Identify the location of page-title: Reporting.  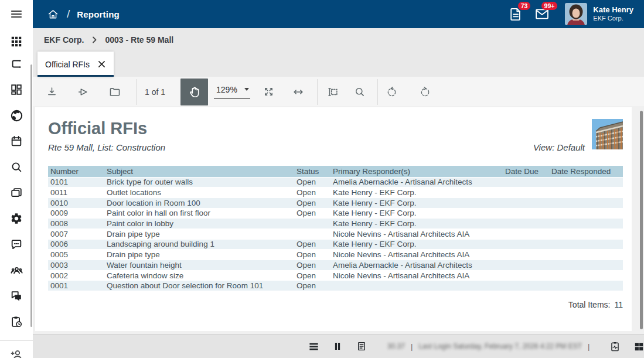
(98, 14).